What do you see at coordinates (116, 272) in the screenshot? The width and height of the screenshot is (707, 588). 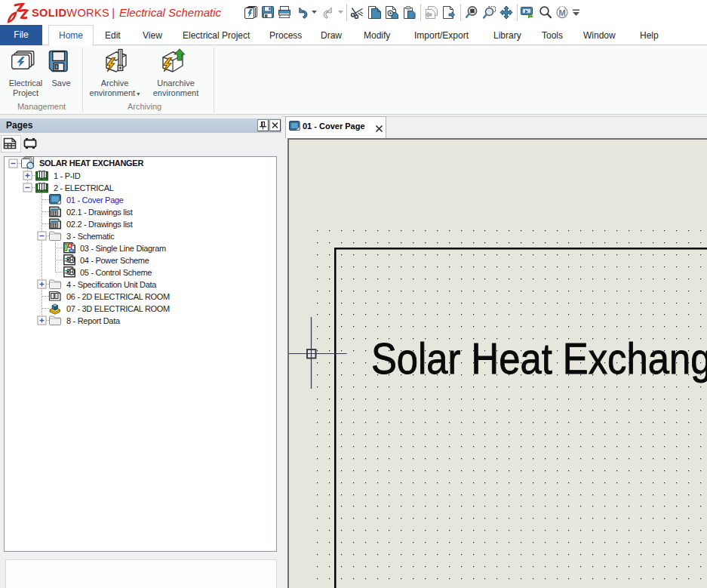 I see `svg-text: 05 - Control Scheme` at bounding box center [116, 272].